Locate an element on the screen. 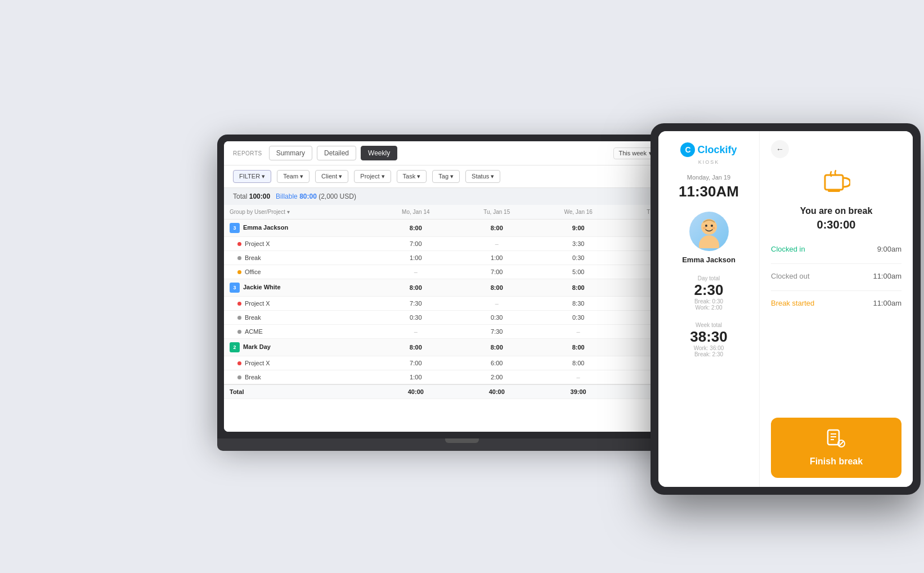 The height and width of the screenshot is (573, 924). kiosk-label: KIOSK is located at coordinates (709, 162).